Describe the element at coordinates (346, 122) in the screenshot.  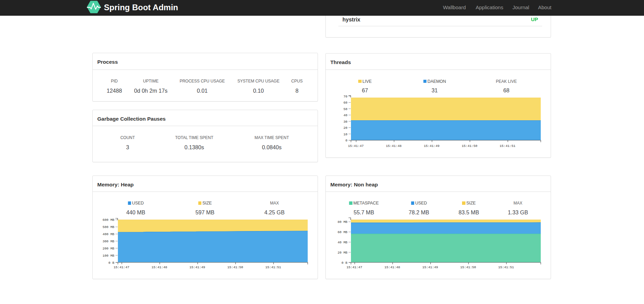
I see `svg-text: 30` at that location.